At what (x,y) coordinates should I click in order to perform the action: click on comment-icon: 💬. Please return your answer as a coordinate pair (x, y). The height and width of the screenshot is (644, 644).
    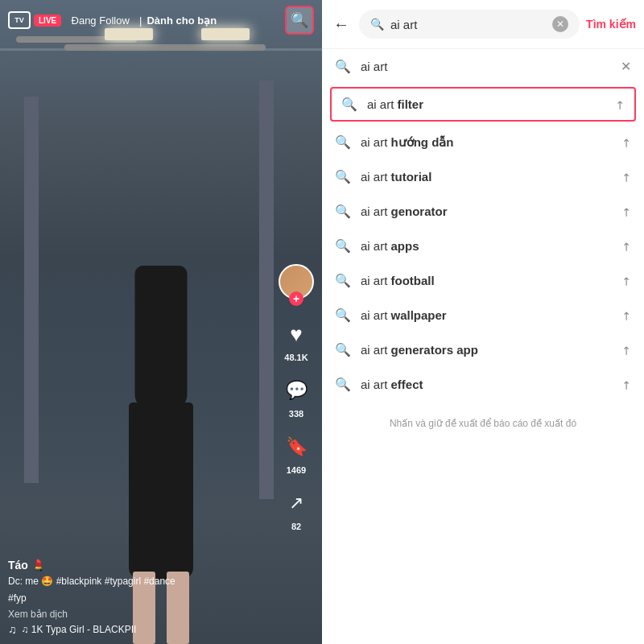
    Looking at the image, I should click on (296, 390).